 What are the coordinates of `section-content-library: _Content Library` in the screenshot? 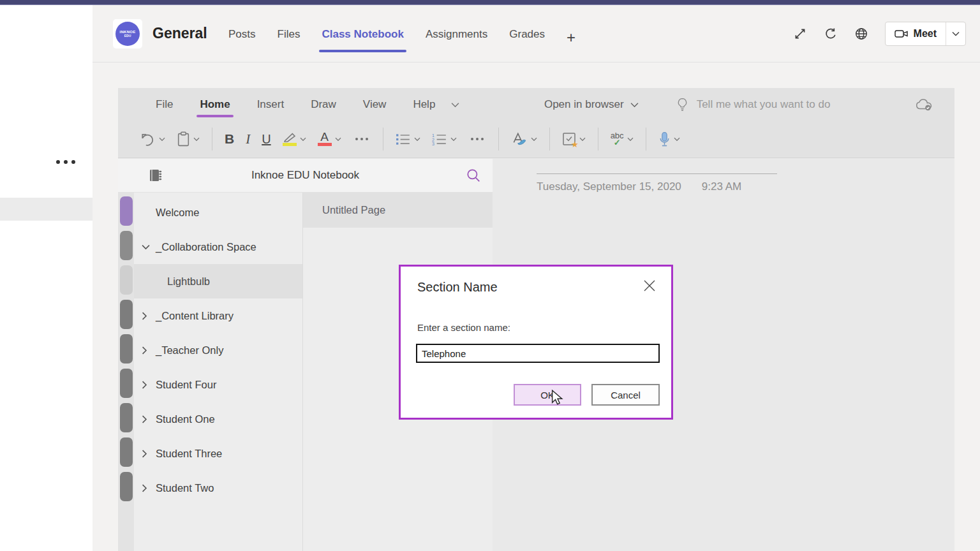 It's located at (218, 316).